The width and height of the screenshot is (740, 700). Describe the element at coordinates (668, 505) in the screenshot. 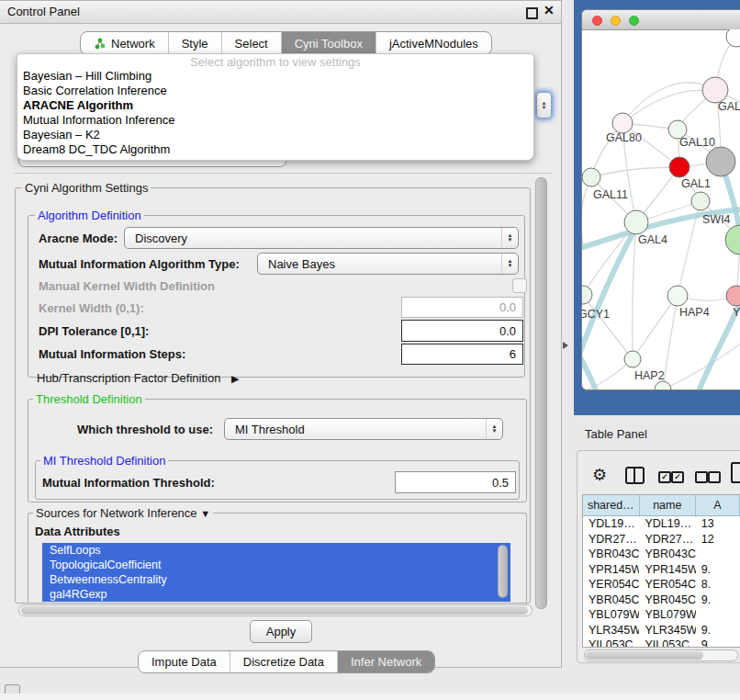

I see `column-header-name: name` at that location.